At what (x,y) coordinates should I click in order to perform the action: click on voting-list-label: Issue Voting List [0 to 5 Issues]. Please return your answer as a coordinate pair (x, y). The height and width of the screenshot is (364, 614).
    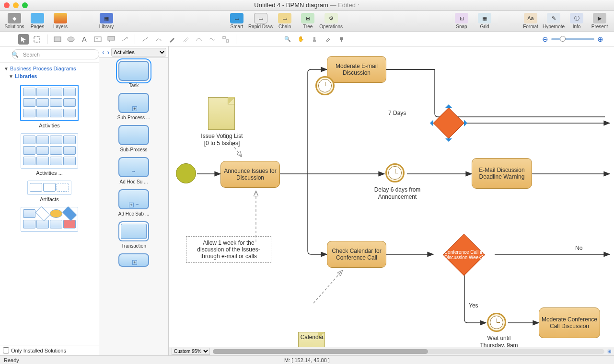
    Looking at the image, I should click on (222, 140).